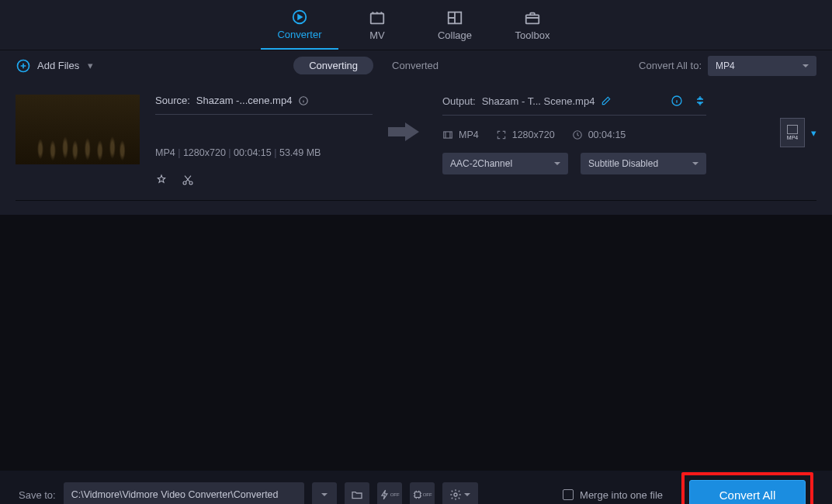  What do you see at coordinates (577, 135) in the screenshot?
I see `clock-icon` at bounding box center [577, 135].